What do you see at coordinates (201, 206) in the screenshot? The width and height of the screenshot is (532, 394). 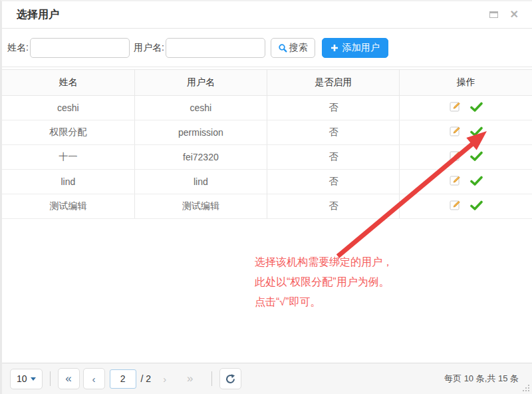 I see `cell-username: 测试编辑` at bounding box center [201, 206].